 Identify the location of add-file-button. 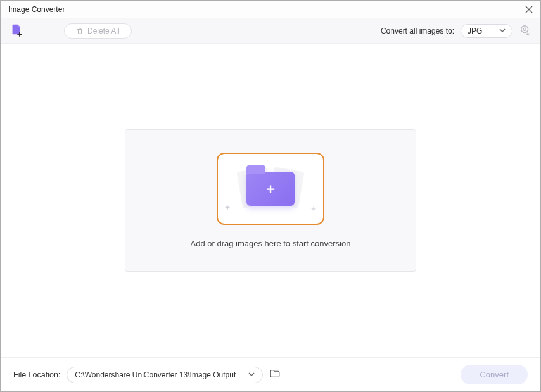
(16, 31).